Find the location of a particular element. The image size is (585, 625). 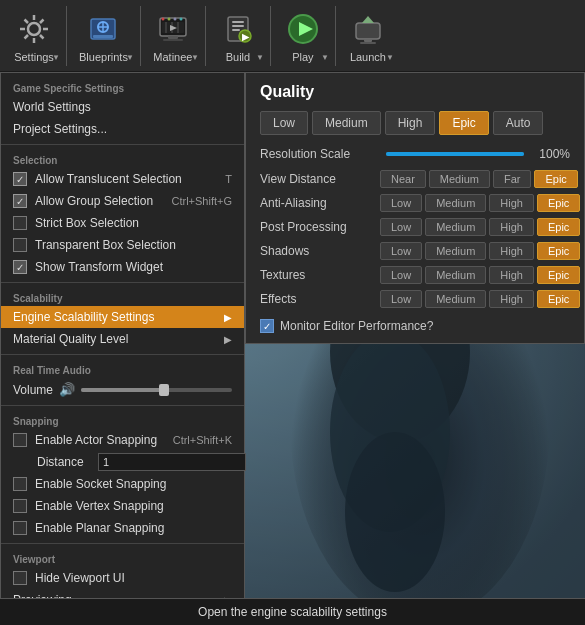

scale-row-shadows: Shadows Low Medium High Epic is located at coordinates (415, 251).